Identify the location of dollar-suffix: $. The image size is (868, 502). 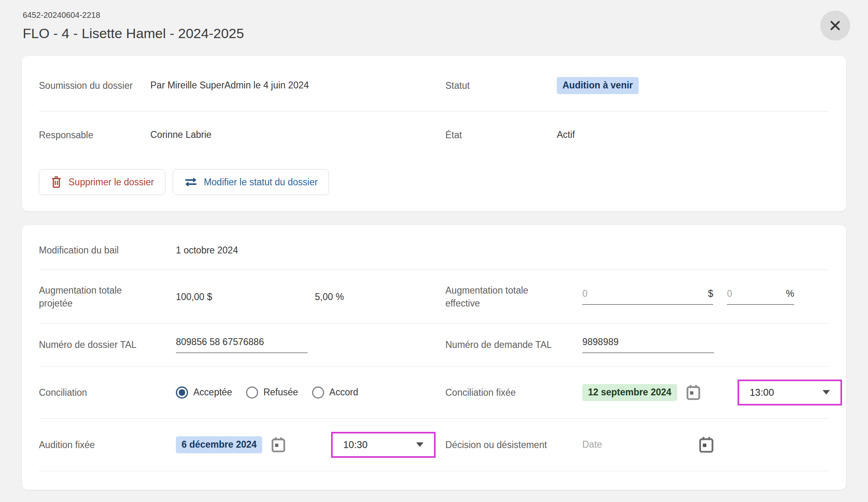
(711, 296).